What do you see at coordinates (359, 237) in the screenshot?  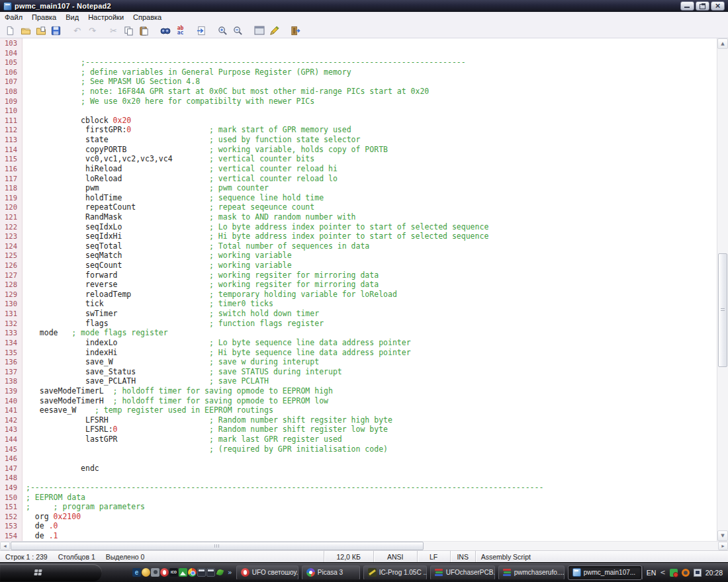 I see `code-line: 123 seqIdxHi ; Hi byte address index poi…` at bounding box center [359, 237].